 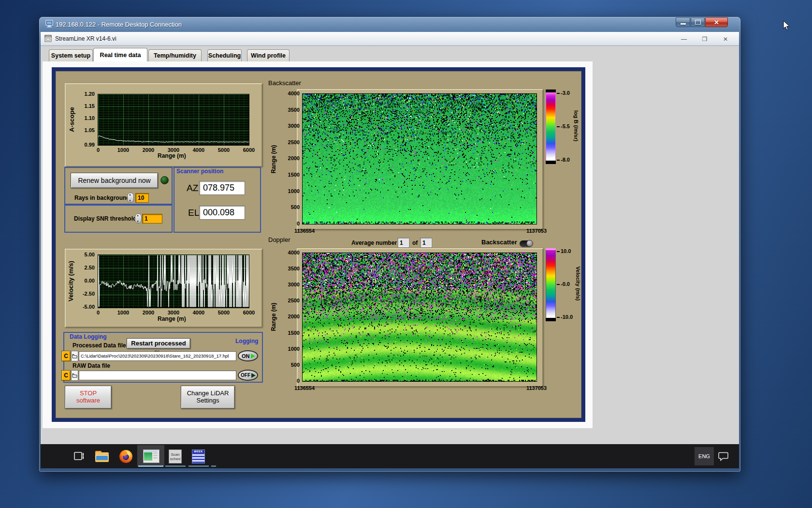 What do you see at coordinates (787, 26) in the screenshot?
I see `mouse-cursor` at bounding box center [787, 26].